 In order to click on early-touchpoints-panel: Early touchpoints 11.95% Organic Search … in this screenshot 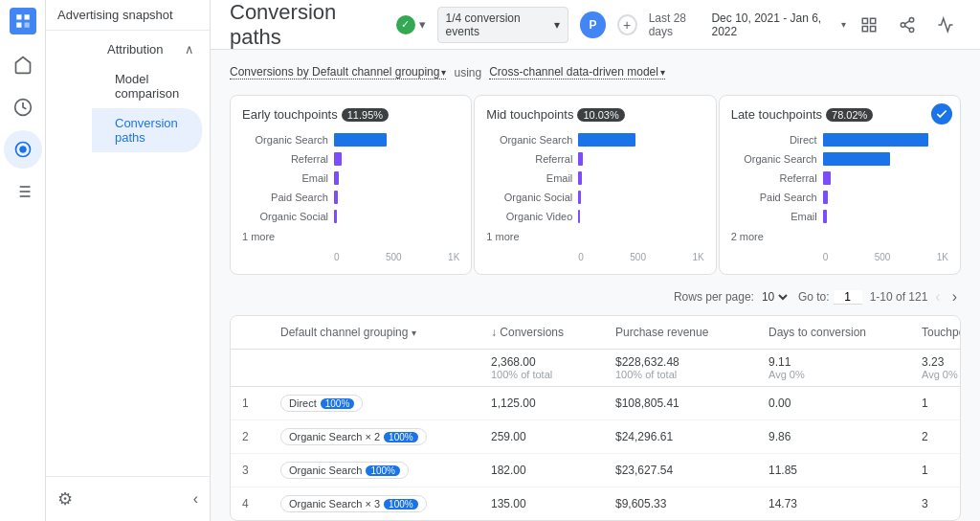, I will do `click(350, 185)`.